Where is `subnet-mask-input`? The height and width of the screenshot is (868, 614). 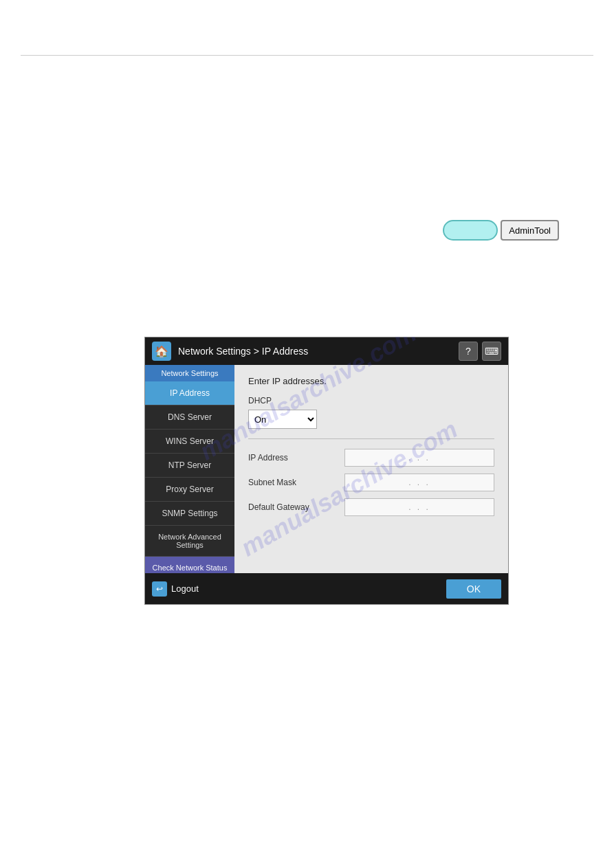 subnet-mask-input is located at coordinates (419, 482).